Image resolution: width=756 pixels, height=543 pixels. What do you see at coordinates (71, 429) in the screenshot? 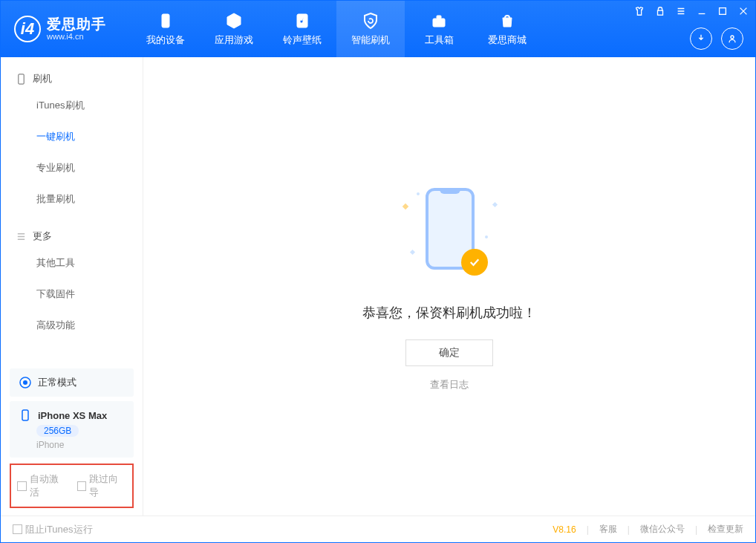
I see `device-info-card: iPhone XS Max 256GB iPhone` at bounding box center [71, 429].